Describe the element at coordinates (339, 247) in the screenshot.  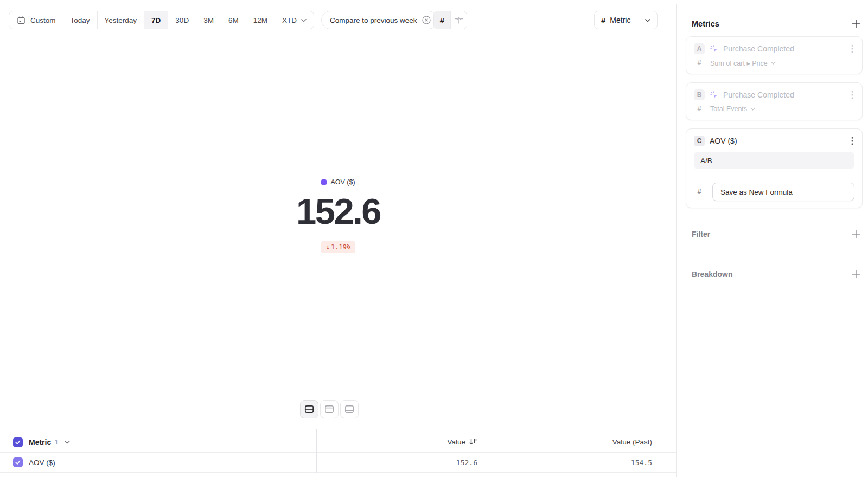
I see `kpi-change-badge: ↓1.19%` at that location.